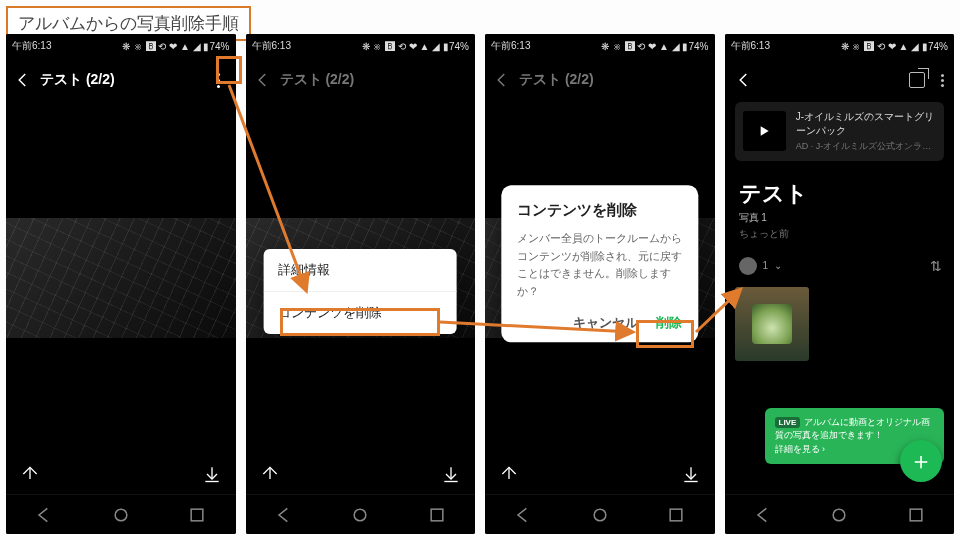  I want to click on confirm-dialog: コンテンツを削除 メンバー全員のトークルームからコンテンツが削除され、元に戻すこ…, so click(600, 264).